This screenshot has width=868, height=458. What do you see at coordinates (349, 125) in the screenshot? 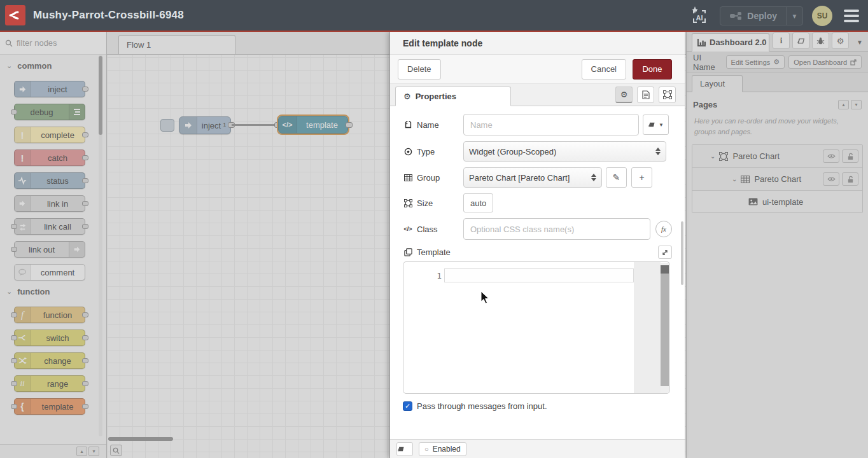
I see `template-output-port` at bounding box center [349, 125].